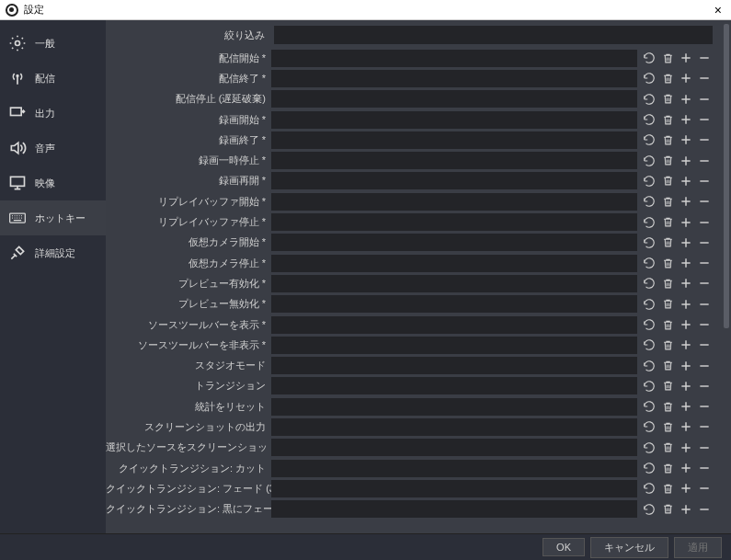 This screenshot has width=731, height=560. What do you see at coordinates (53, 253) in the screenshot?
I see `sidebar-item-advanced: 詳細設定` at bounding box center [53, 253].